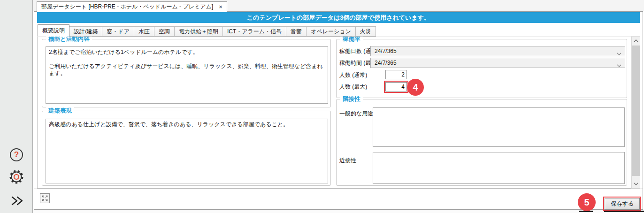 Image resolution: width=644 pixels, height=213 pixels. I want to click on people-max-input, so click(396, 87).